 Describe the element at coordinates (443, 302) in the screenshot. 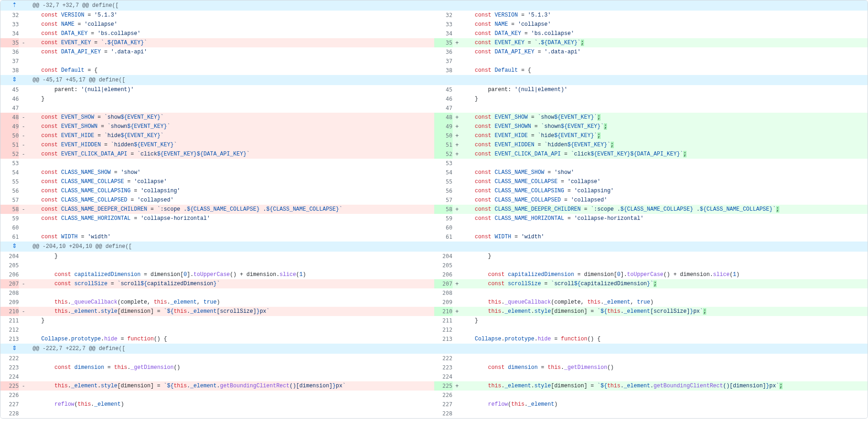

I see `line-number-right: 209` at that location.